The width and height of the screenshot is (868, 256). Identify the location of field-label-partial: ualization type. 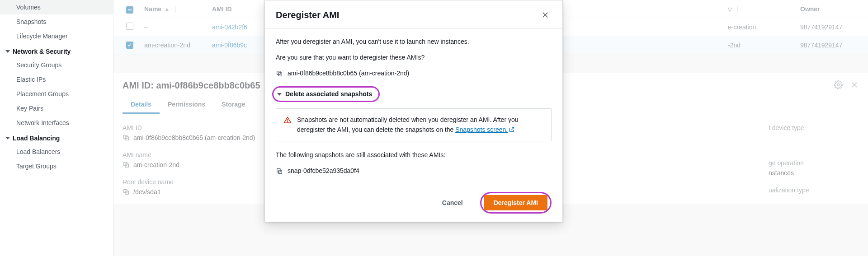
(814, 190).